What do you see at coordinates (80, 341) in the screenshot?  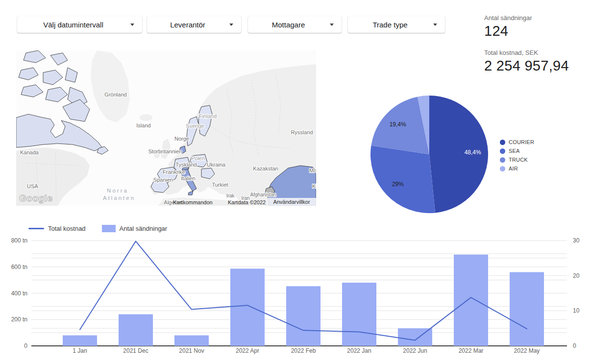 I see `bar-1-jan` at bounding box center [80, 341].